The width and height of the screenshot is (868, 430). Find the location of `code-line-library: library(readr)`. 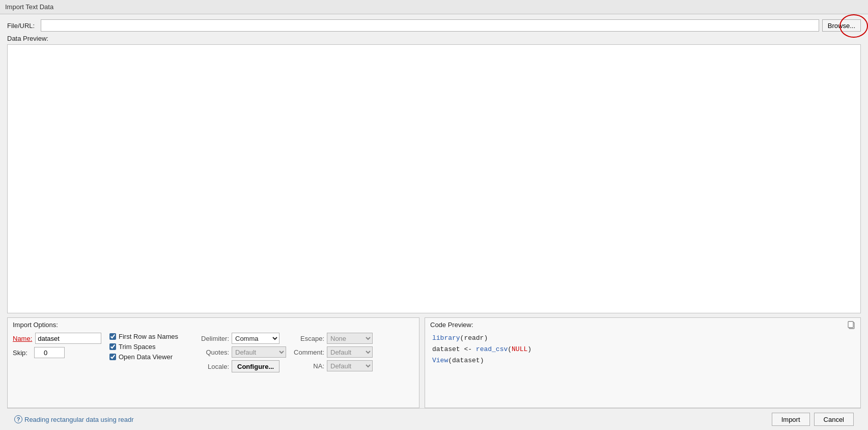

code-line-library: library(readr) is located at coordinates (642, 338).